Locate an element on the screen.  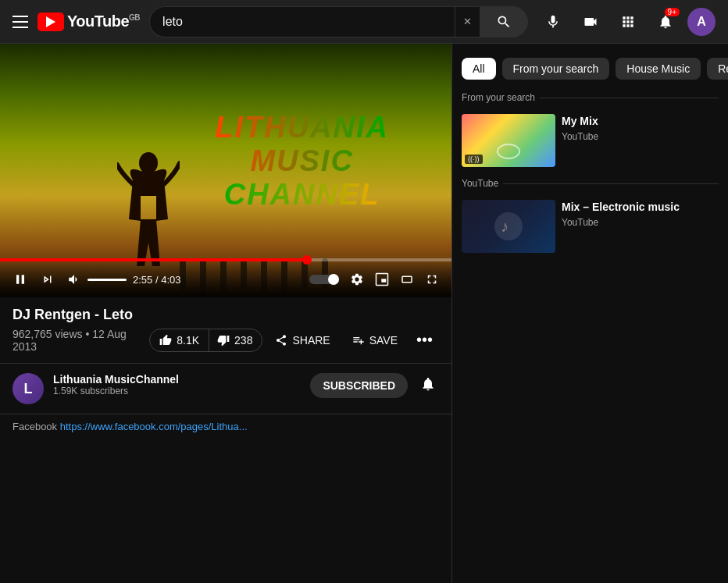
sidebar-video-channel-my-mix: YouTube is located at coordinates (641, 137).